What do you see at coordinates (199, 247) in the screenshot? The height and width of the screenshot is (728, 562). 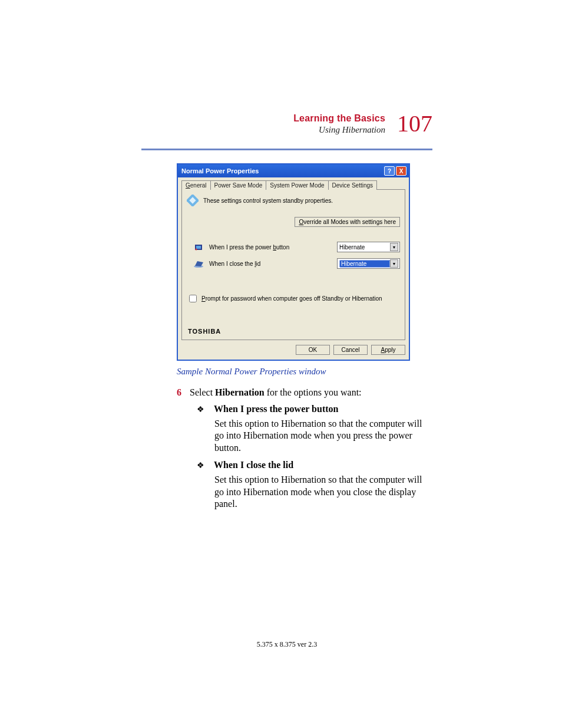 I see `power-button-icon` at bounding box center [199, 247].